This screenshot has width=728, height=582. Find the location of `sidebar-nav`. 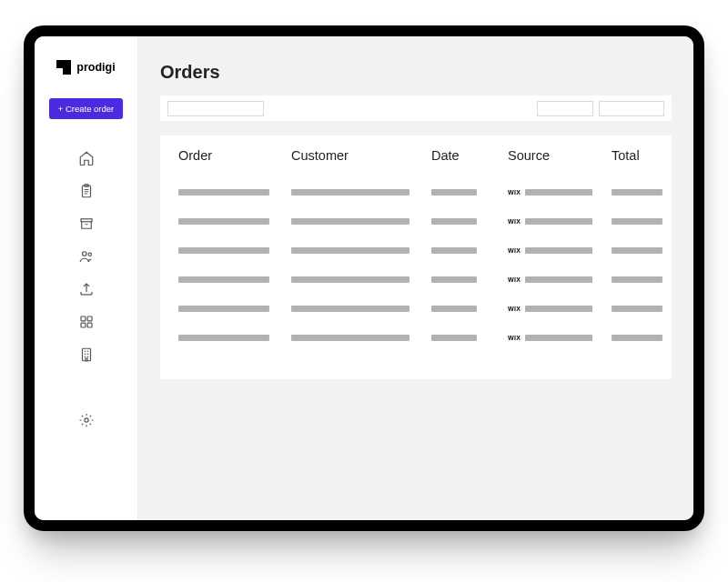

sidebar-nav is located at coordinates (86, 289).